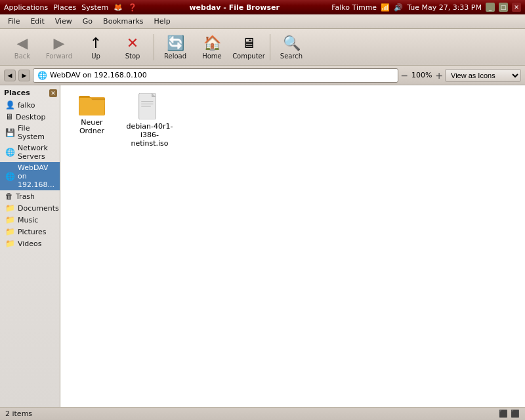 This screenshot has width=525, height=420. Describe the element at coordinates (262, 75) in the screenshot. I see `locationbar: ◀ ▶ 🌐 WebDAV on 192.168.0.100 − 100% + V…` at that location.